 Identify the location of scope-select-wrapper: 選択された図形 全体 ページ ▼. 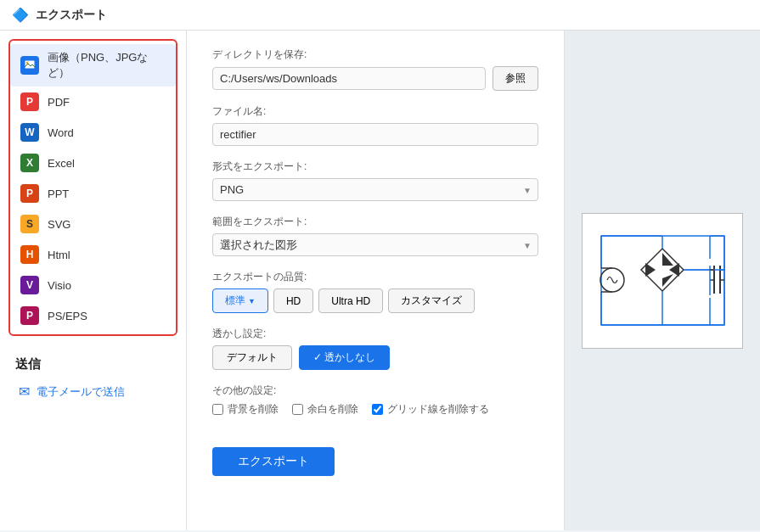
(375, 244).